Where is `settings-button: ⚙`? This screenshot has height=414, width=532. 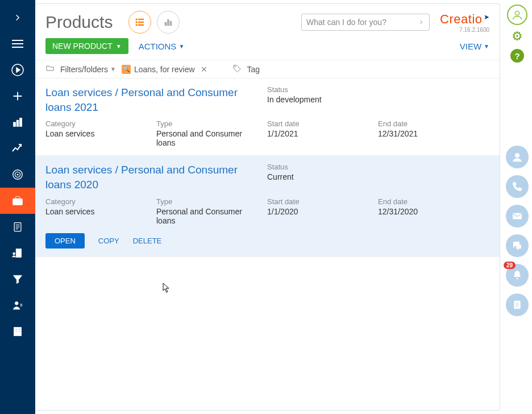 settings-button: ⚙ is located at coordinates (517, 36).